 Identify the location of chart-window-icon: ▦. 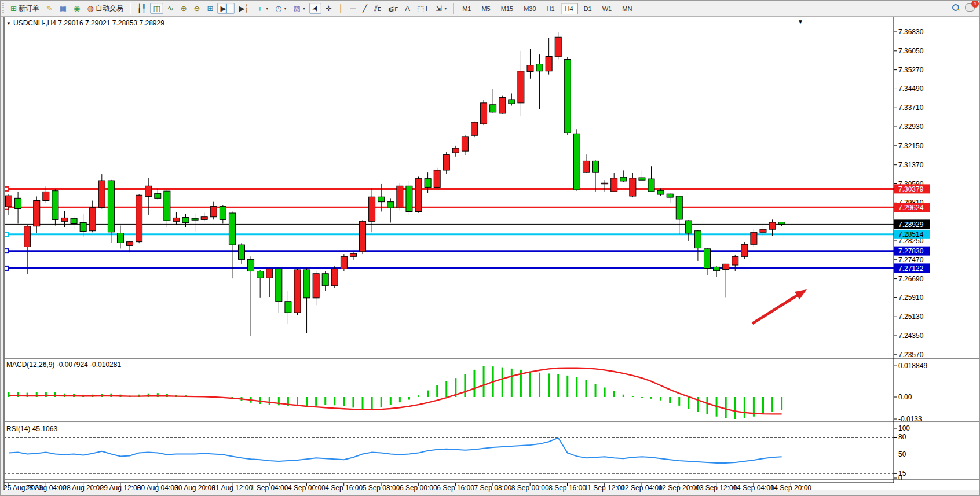
(63, 8).